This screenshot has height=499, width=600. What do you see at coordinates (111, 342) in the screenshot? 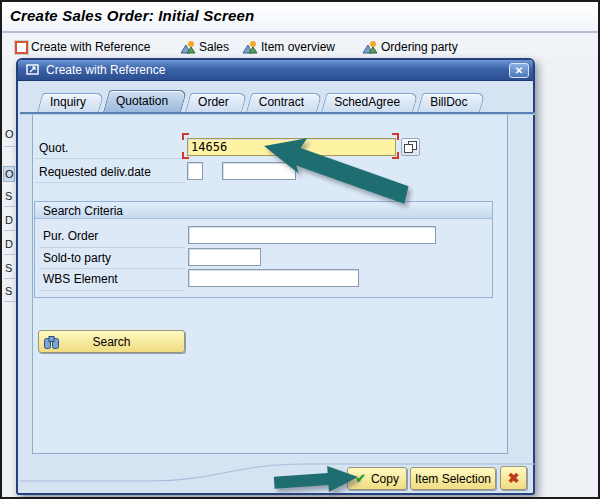
I see `search-button-label: Search` at bounding box center [111, 342].